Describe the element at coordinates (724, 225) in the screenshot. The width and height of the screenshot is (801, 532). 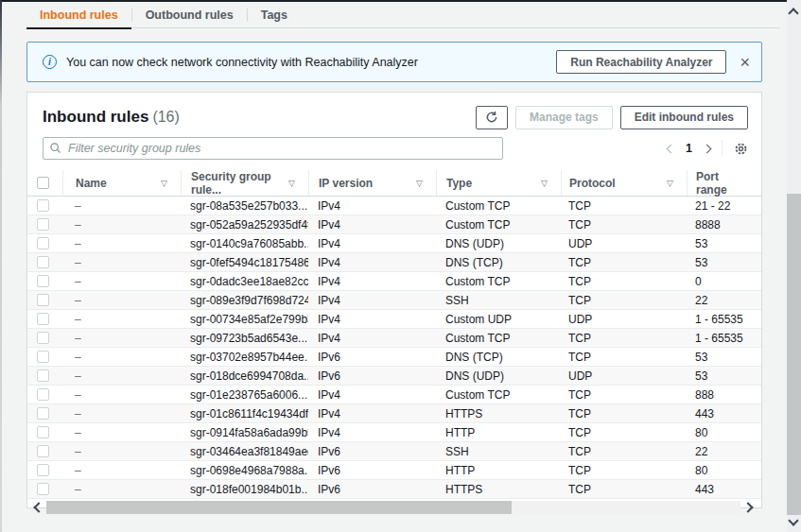
I see `cell-port-range: 8888` at that location.